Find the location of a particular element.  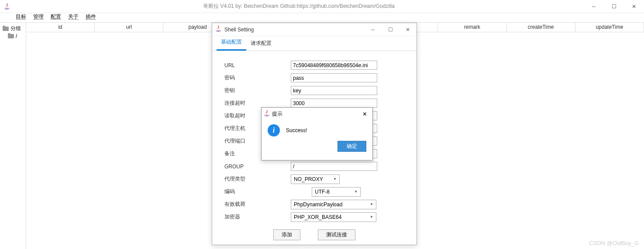

label-url: URL is located at coordinates (258, 65).